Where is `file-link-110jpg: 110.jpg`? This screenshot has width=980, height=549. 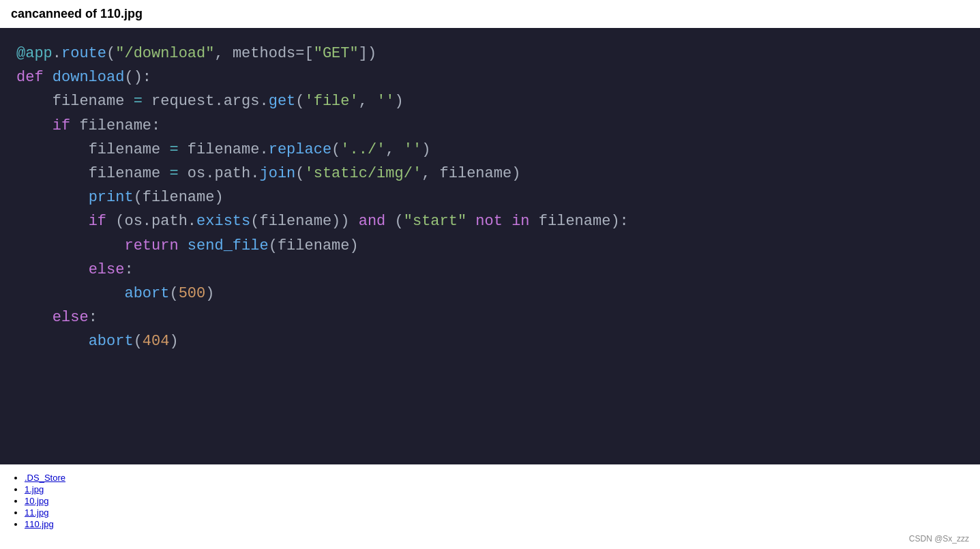
file-link-110jpg: 110.jpg is located at coordinates (40, 524).